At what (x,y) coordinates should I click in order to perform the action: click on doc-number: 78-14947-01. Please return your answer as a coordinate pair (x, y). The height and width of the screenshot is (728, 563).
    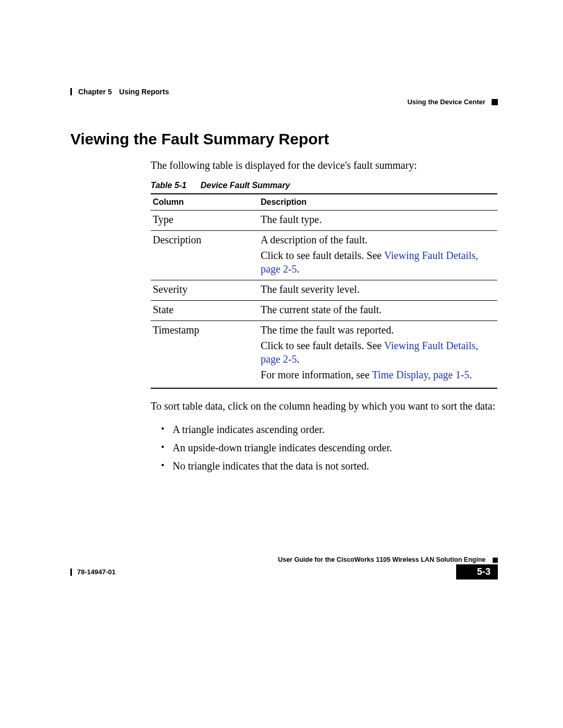
    Looking at the image, I should click on (96, 572).